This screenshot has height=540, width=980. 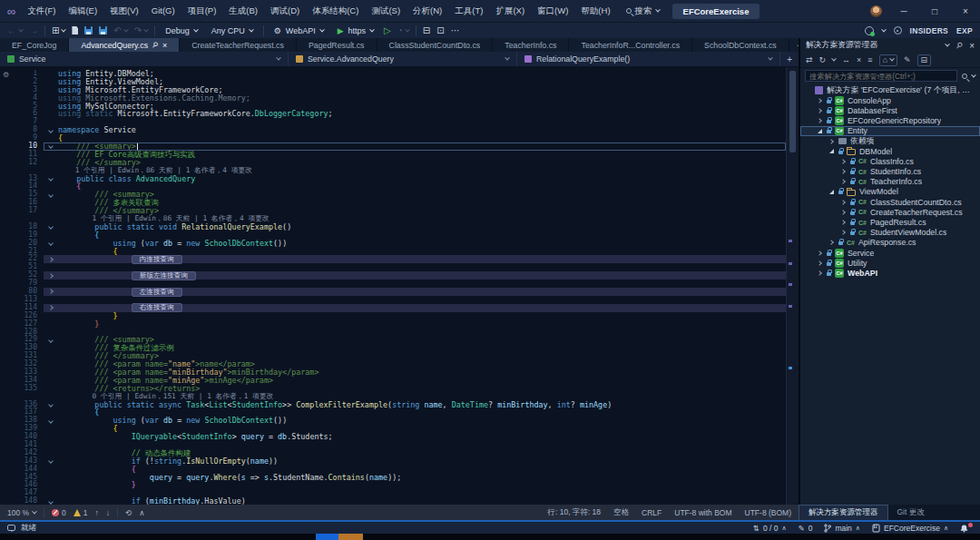 I want to click on menu-item: 帮助(H), so click(x=595, y=11).